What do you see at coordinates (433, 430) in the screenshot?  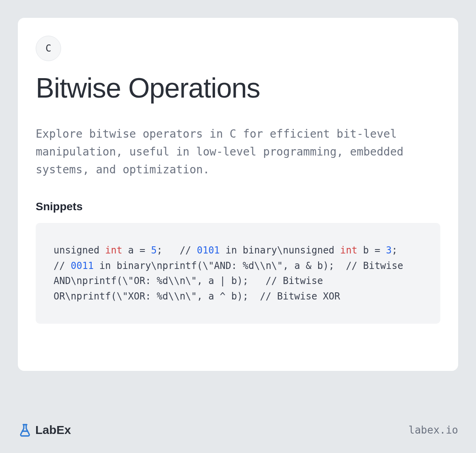 I see `site-url: labex.io` at bounding box center [433, 430].